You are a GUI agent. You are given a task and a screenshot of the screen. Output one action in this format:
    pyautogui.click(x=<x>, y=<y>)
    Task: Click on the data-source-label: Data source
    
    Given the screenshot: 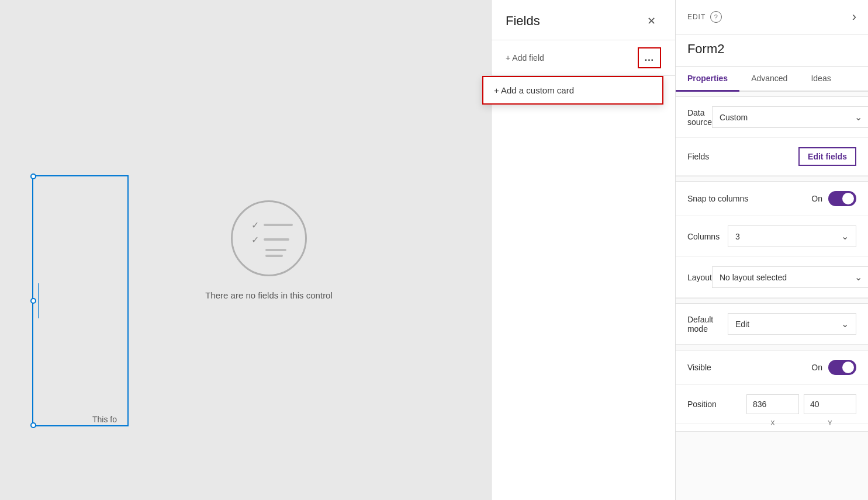 What is the action you would take?
    pyautogui.click(x=700, y=117)
    